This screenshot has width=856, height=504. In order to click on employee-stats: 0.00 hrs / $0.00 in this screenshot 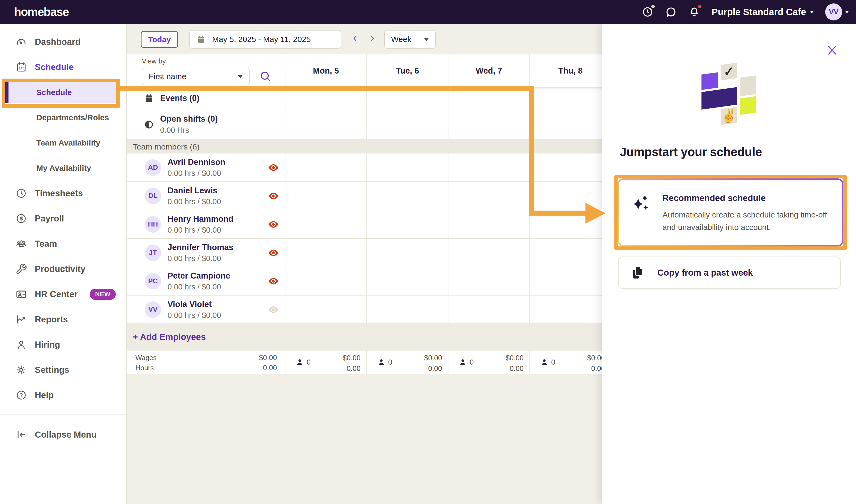, I will do `click(200, 230)`.